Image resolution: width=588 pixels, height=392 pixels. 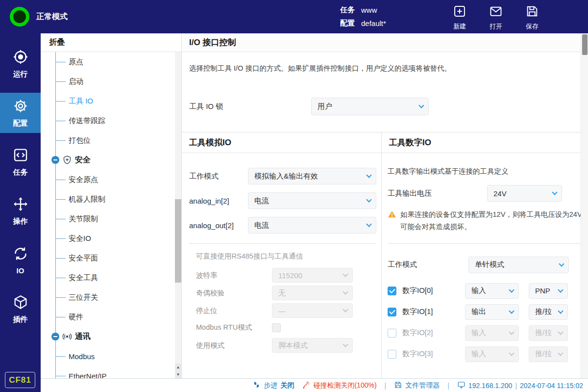 What do you see at coordinates (111, 180) in the screenshot?
I see `tree-item-safety-home: 安全原点` at bounding box center [111, 180].